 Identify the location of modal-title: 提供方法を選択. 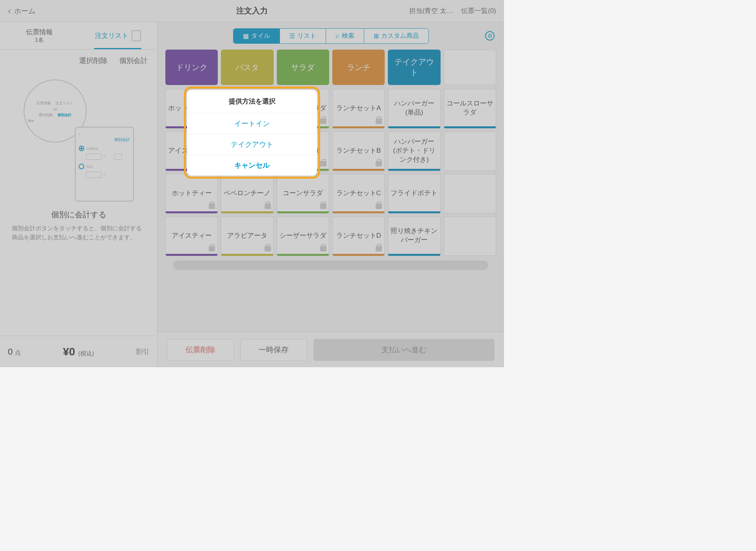
(252, 102).